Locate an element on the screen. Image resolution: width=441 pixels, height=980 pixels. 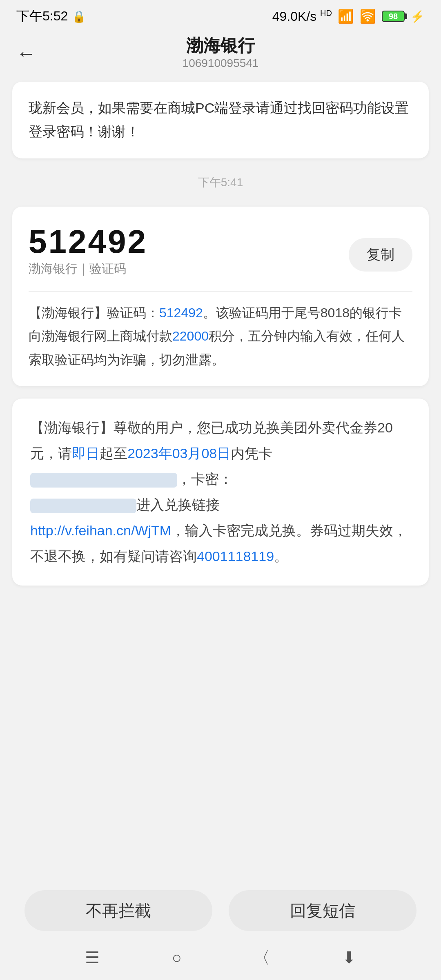
otp-header: 512492 渤海银行｜验证码 复制 is located at coordinates (220, 255).